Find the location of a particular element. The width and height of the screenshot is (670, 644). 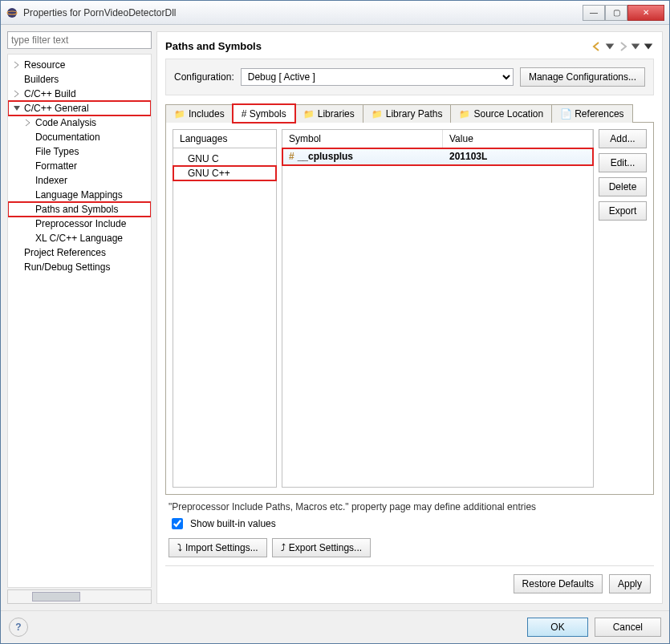

export-settings-button: ⤴Export Settings... is located at coordinates (321, 548).